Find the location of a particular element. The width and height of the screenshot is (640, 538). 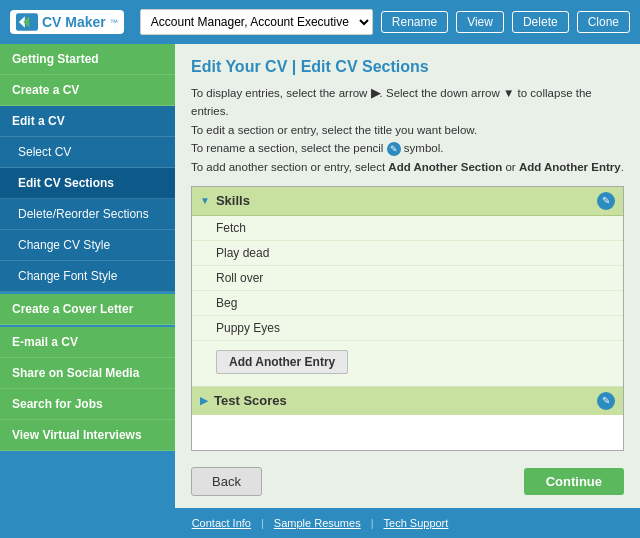

logo-icon is located at coordinates (27, 22).